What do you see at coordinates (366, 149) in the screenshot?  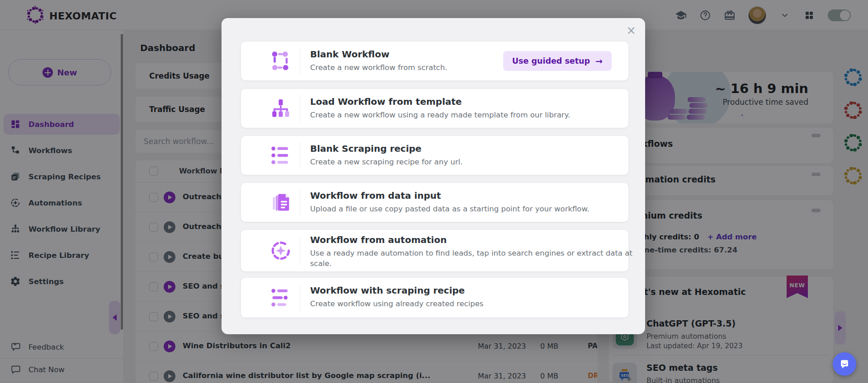 I see `option-title: Blank Scraping recipe` at bounding box center [366, 149].